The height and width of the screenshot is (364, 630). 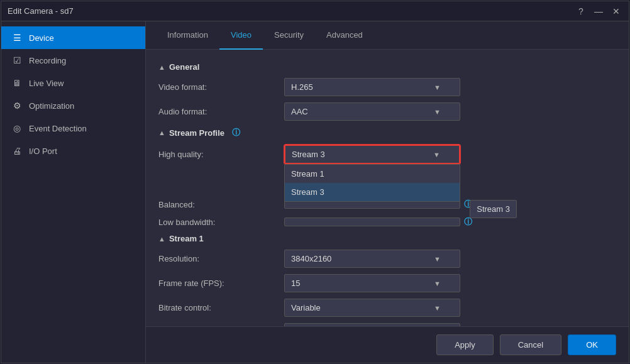 I want to click on bitrate-control-control: Variable ▼, so click(x=372, y=308).